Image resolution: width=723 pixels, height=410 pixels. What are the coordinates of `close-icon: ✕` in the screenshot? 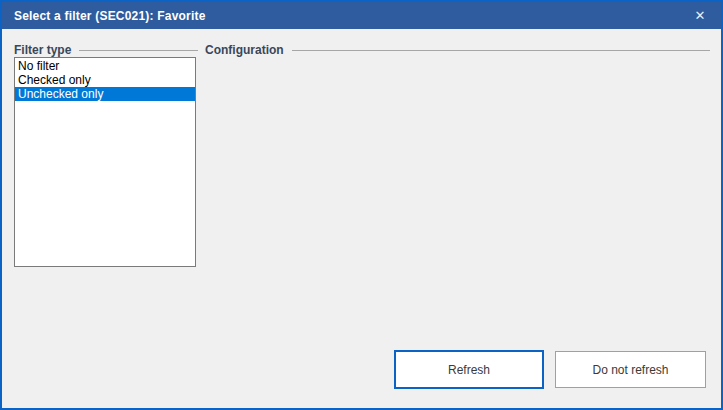 It's located at (700, 16).